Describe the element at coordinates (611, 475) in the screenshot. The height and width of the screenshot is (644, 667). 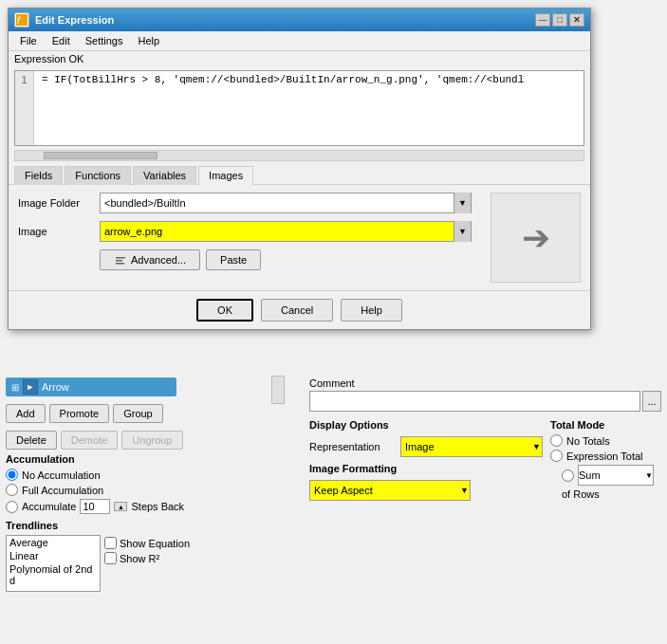
I see `sum-option: Sum ▼` at that location.